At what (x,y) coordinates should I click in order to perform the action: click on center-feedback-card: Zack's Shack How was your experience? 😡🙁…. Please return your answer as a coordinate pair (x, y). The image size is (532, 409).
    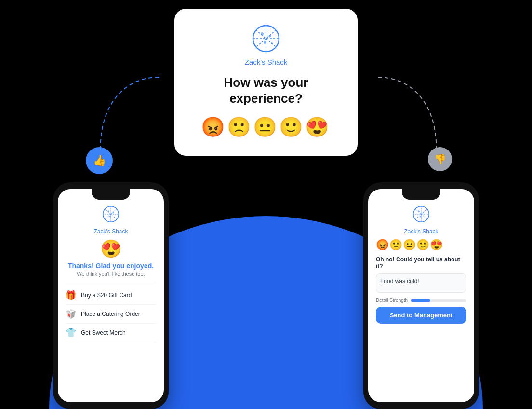
    Looking at the image, I should click on (266, 82).